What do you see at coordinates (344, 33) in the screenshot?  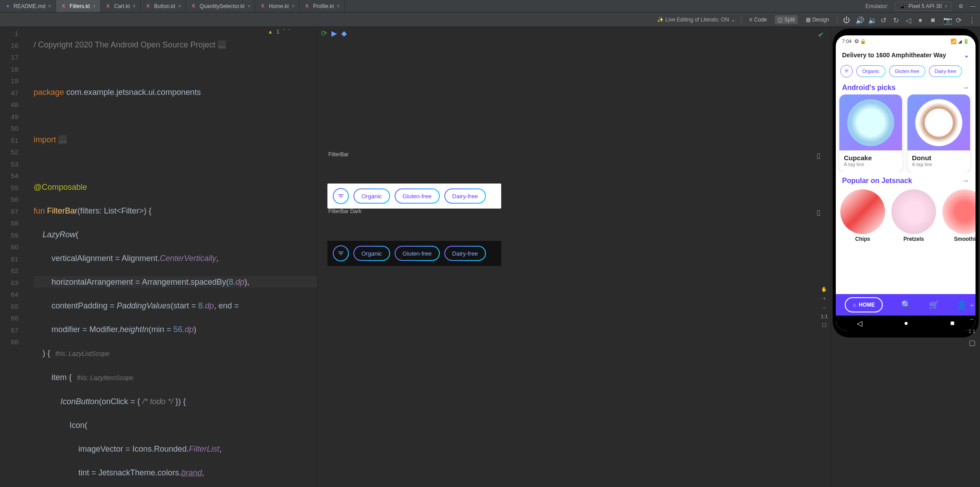 I see `layers-icon: ◆` at bounding box center [344, 33].